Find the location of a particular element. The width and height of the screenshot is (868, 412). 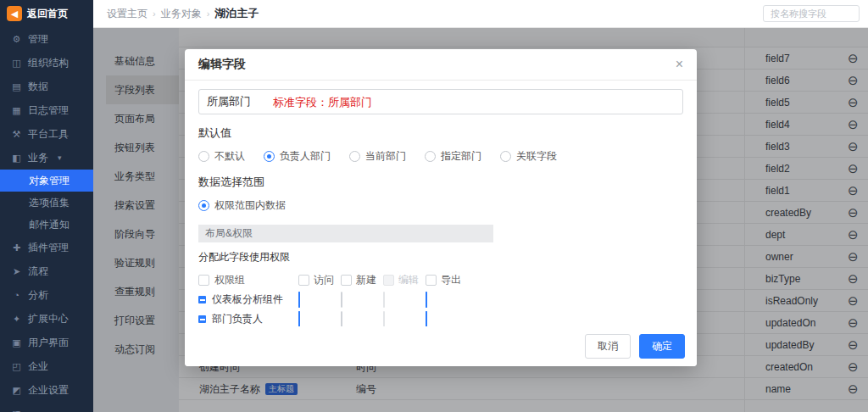

modal-footer: 取消 确定 is located at coordinates (441, 346).